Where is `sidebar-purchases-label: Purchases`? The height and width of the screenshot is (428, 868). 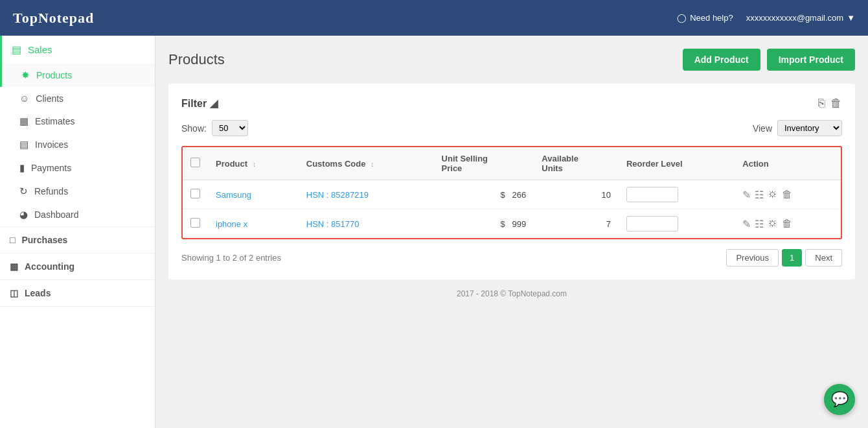 sidebar-purchases-label: Purchases is located at coordinates (44, 240).